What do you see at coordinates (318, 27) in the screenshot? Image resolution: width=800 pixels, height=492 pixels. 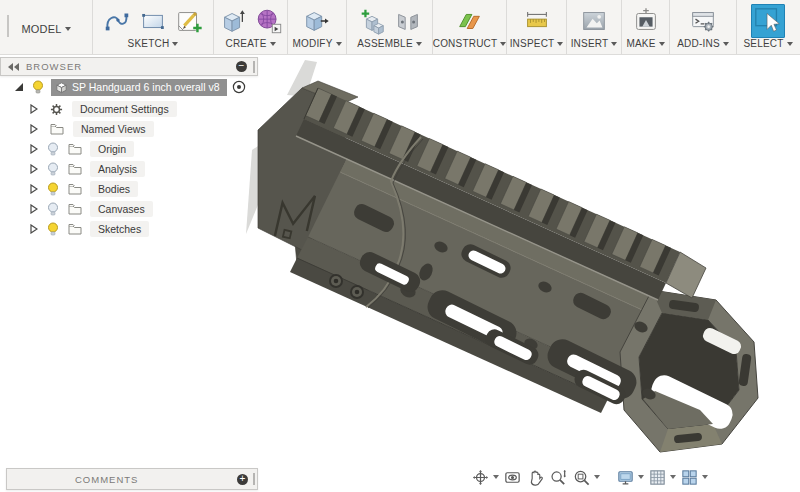 I see `toolbar-group-modify: MODIFY` at bounding box center [318, 27].